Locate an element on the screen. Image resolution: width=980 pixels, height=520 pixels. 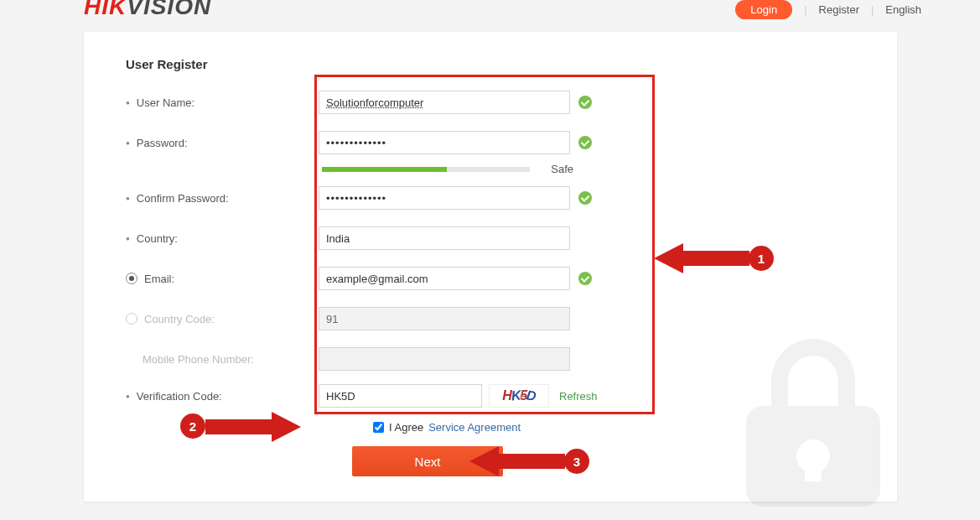
email-label: Email: is located at coordinates (222, 278).